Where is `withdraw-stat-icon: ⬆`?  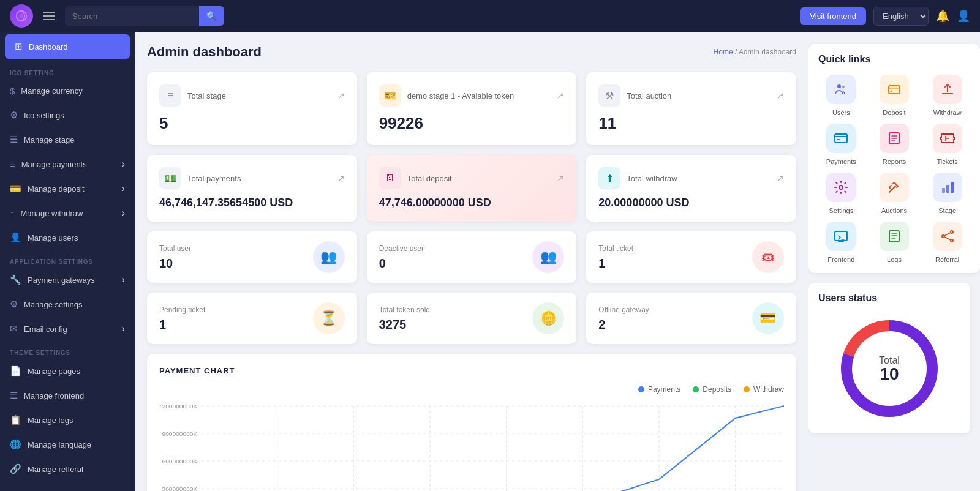 withdraw-stat-icon: ⬆ is located at coordinates (609, 178).